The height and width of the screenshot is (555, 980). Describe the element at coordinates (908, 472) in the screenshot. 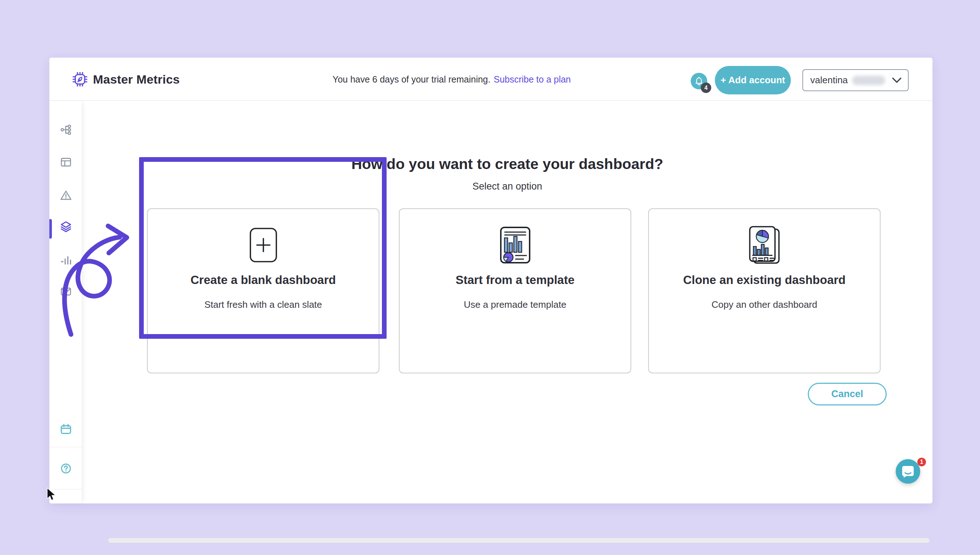

I see `chat-launcher-button: 1` at that location.